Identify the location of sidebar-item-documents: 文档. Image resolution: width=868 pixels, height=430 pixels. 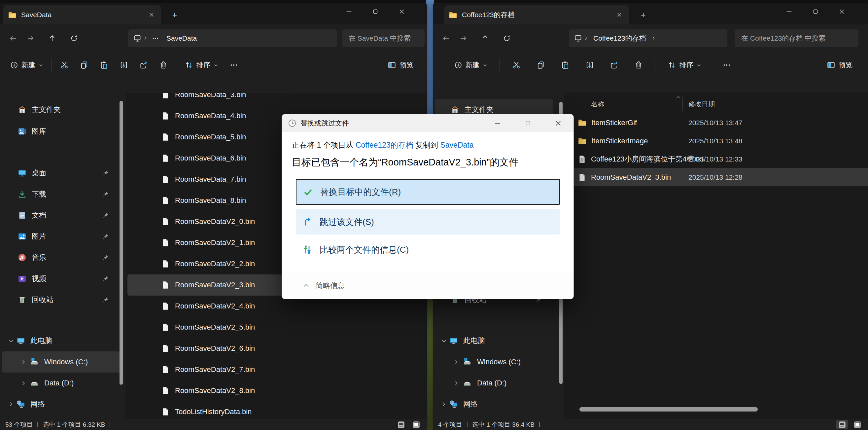
(61, 215).